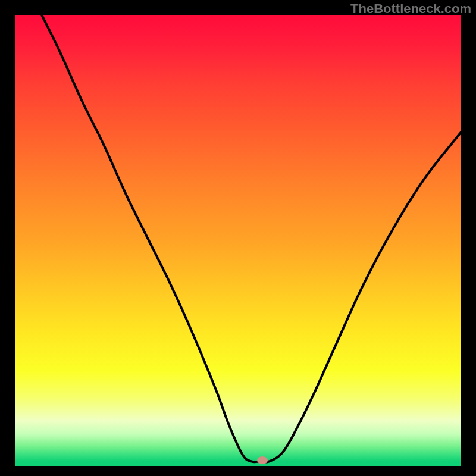 This screenshot has height=476, width=476. I want to click on bottleneck-point-marker, so click(262, 461).